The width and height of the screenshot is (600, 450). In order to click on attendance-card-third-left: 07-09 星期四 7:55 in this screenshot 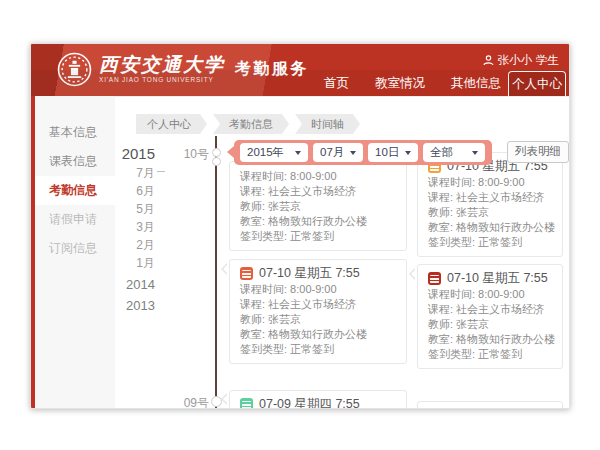, I will do `click(318, 399)`.